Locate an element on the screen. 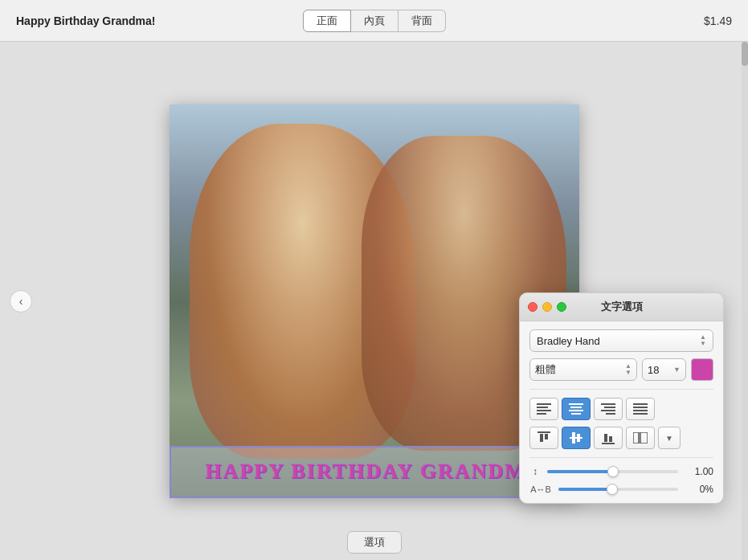 The width and height of the screenshot is (748, 560). style-row: 粗體 ▲▼ 18 ▼ is located at coordinates (622, 370).